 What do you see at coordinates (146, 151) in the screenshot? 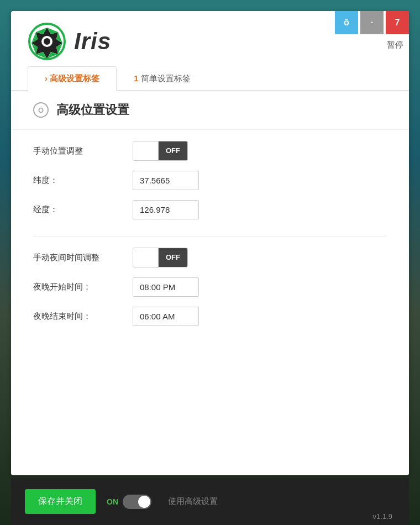
I see `toggle-thumb-position` at bounding box center [146, 151].